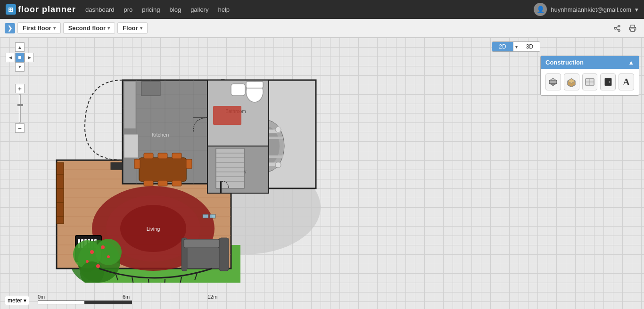  Describe the element at coordinates (626, 82) in the screenshot. I see `text-tool: A` at that location.